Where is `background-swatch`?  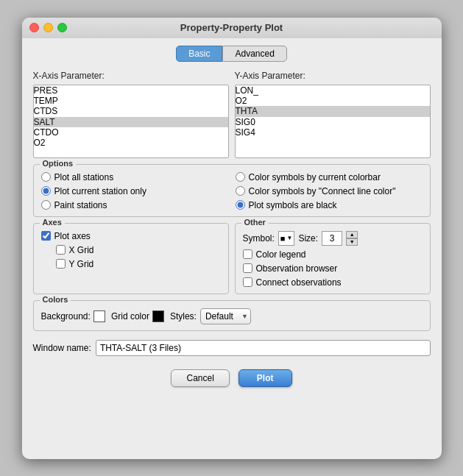
background-swatch is located at coordinates (99, 316).